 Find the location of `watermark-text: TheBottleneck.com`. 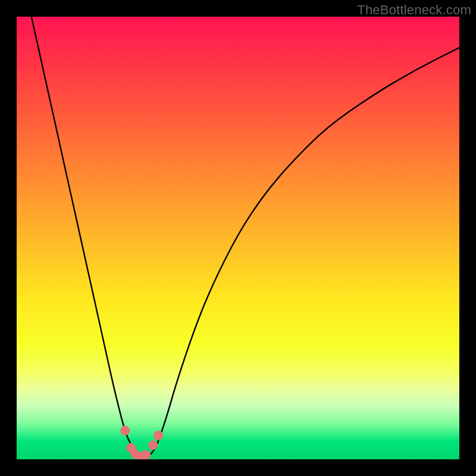

watermark-text: TheBottleneck.com is located at coordinates (414, 10).